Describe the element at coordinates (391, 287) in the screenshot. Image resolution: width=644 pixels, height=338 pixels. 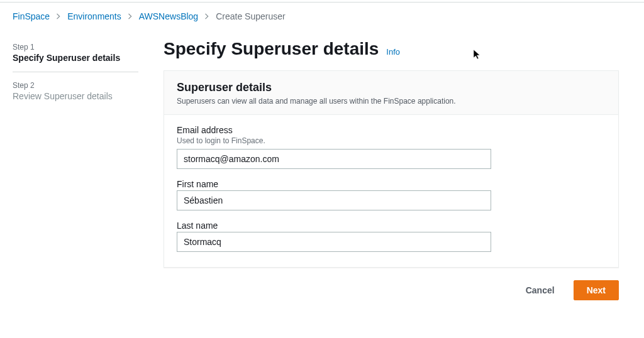
I see `wizard-button-row: Cancel Next` at that location.